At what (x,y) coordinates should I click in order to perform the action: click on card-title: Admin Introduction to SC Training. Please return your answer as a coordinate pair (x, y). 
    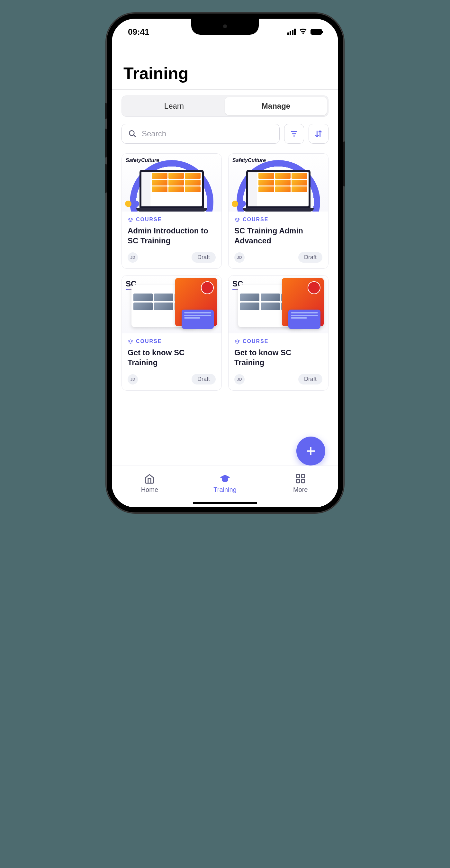
    Looking at the image, I should click on (172, 236).